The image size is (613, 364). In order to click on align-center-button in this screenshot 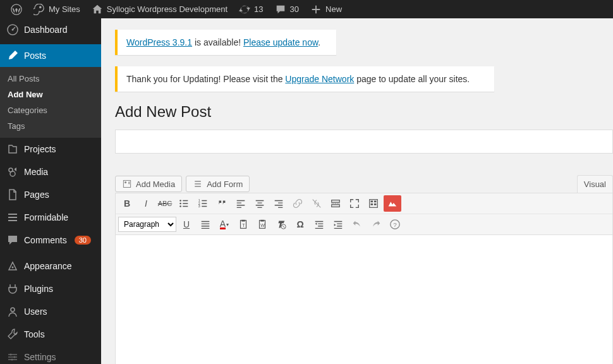, I will do `click(260, 203)`.